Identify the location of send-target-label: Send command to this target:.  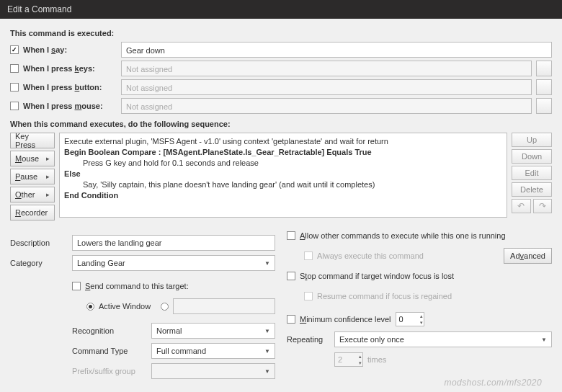
(137, 286).